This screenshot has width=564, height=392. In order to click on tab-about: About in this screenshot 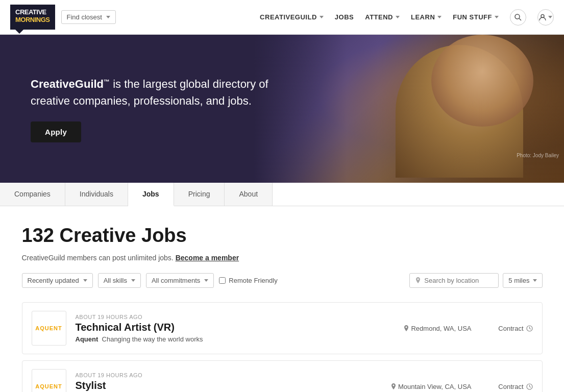, I will do `click(249, 194)`.